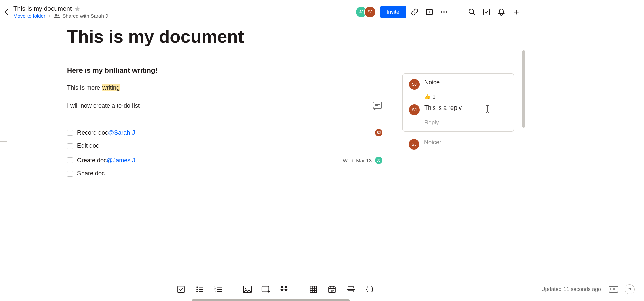 The height and width of the screenshot is (301, 644). Describe the element at coordinates (4, 142) in the screenshot. I see `left-handle` at that location.